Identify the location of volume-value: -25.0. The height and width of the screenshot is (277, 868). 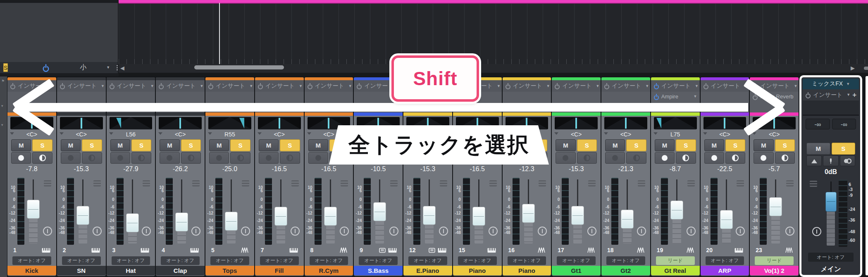
(230, 170).